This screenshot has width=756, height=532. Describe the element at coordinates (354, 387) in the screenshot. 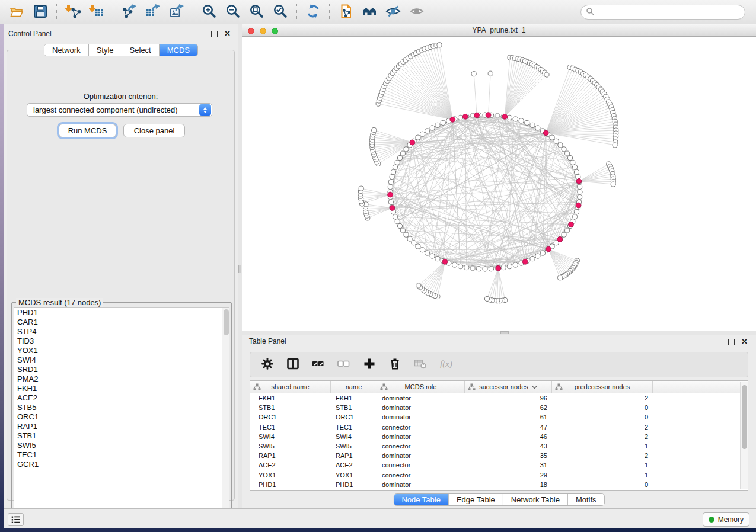

I see `column-header-name: name` at that location.